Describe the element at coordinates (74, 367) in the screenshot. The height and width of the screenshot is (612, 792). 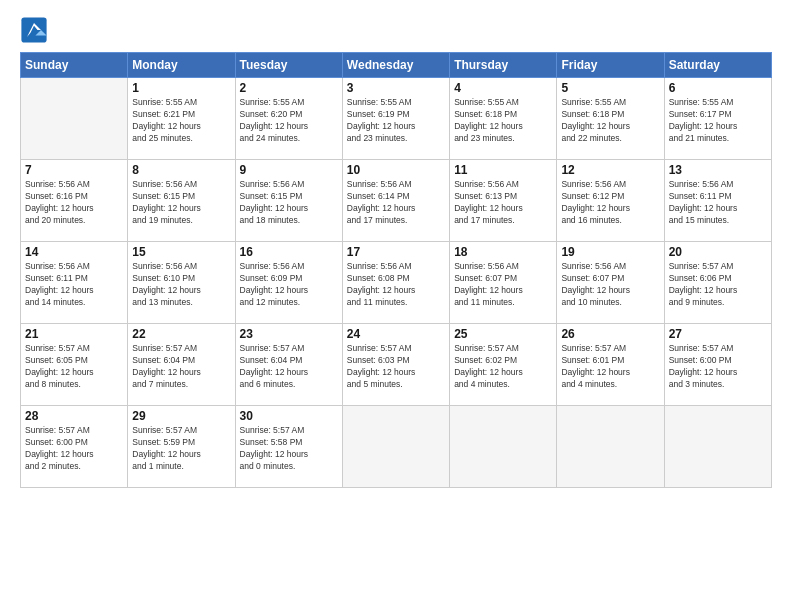
I see `day-info: Sunrise: 5:57 AMSunset: 6:05 PMDaylight:…` at that location.